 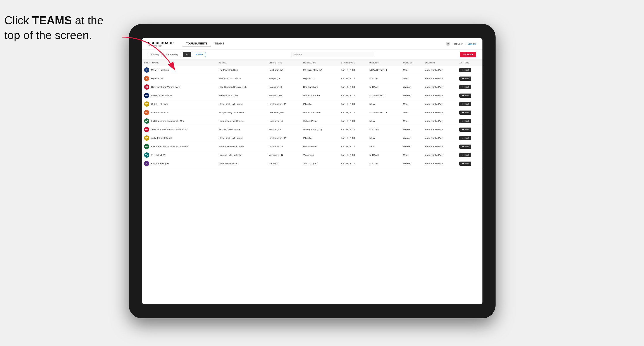 I want to click on cell-division-3: NCAA Division II, so click(x=384, y=96).